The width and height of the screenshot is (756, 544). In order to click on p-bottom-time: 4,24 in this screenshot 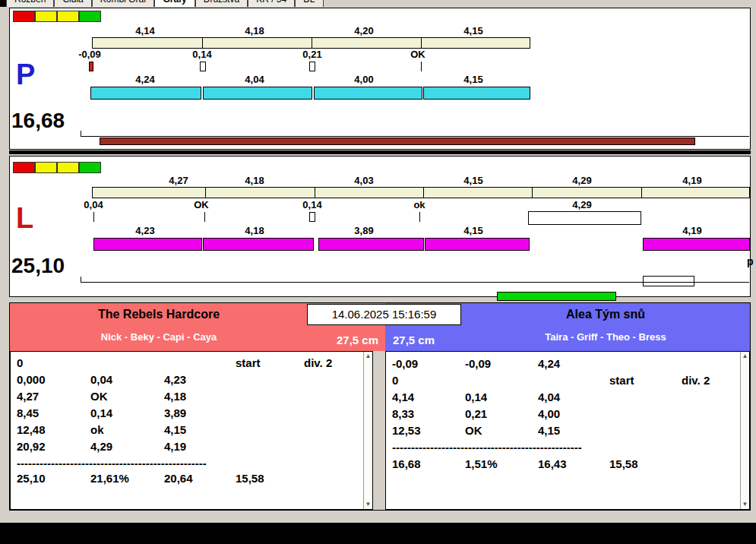, I will do `click(144, 79)`.